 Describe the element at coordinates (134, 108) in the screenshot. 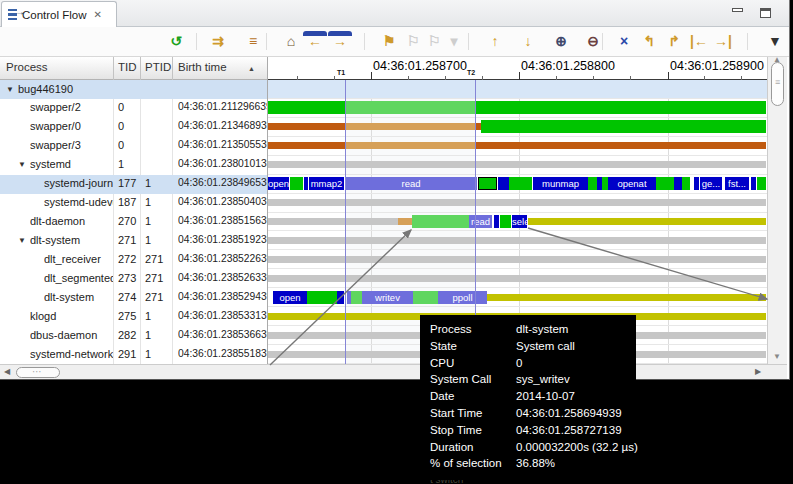

I see `table-row: swapper/2004:36:01.211296639` at that location.